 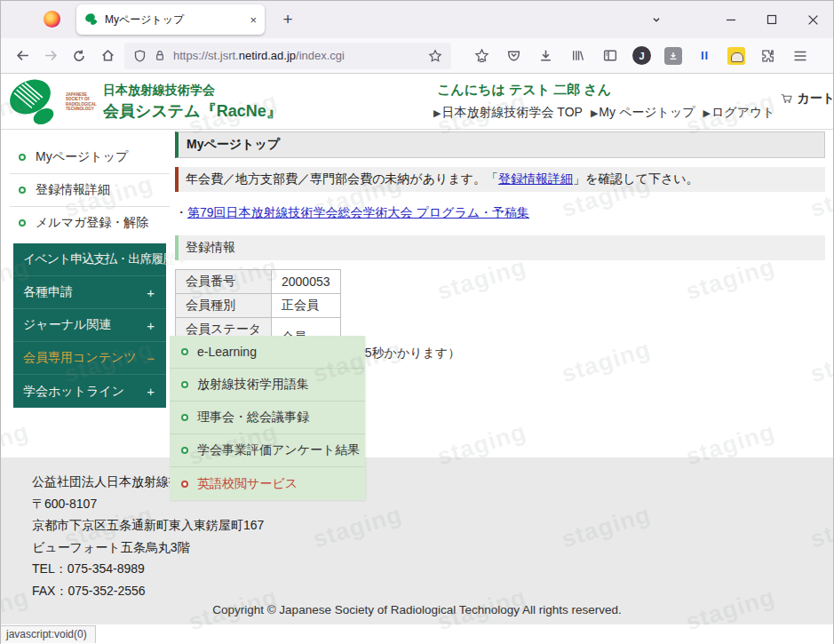 I want to click on window-controls, so click(x=735, y=20).